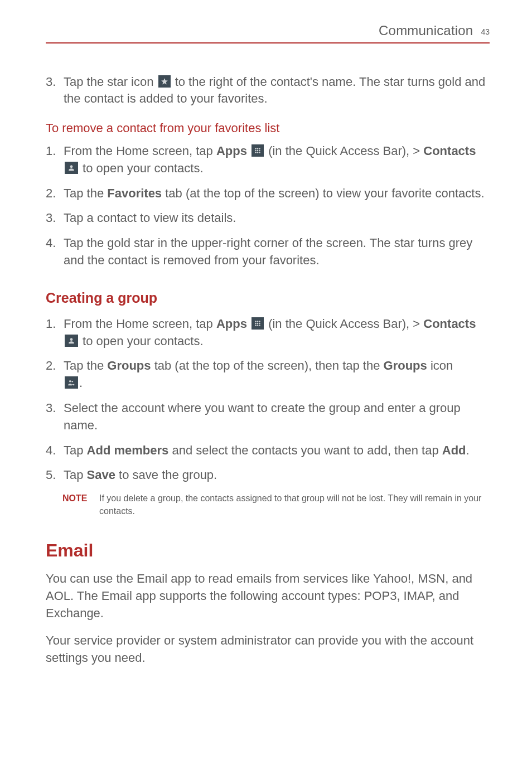 Image resolution: width=532 pixels, height=765 pixels. What do you see at coordinates (277, 194) in the screenshot?
I see `step-body: Tap the Favorites tab (at the top of the…` at bounding box center [277, 194].